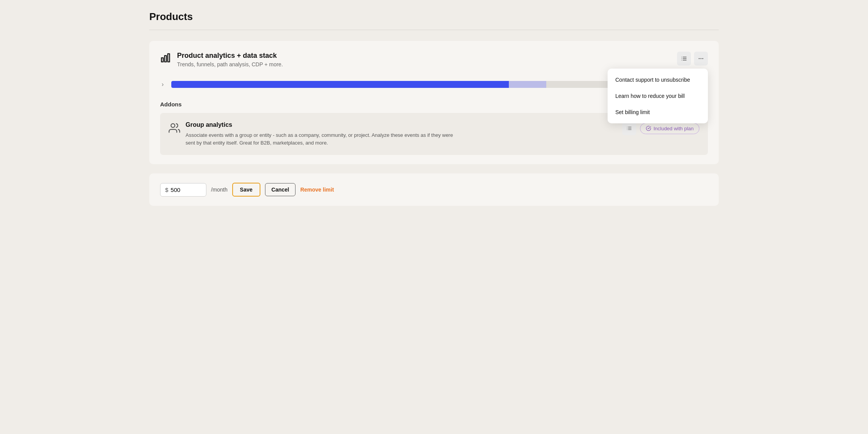 Image resolution: width=868 pixels, height=434 pixels. What do you see at coordinates (434, 30) in the screenshot?
I see `header-divider` at bounding box center [434, 30].